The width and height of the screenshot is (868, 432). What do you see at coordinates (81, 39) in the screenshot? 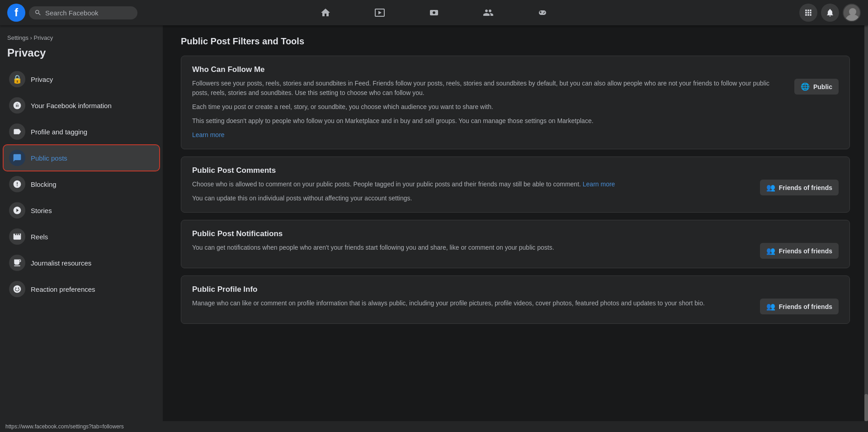
I see `breadcrumb: Settings › Privacy` at bounding box center [81, 39].